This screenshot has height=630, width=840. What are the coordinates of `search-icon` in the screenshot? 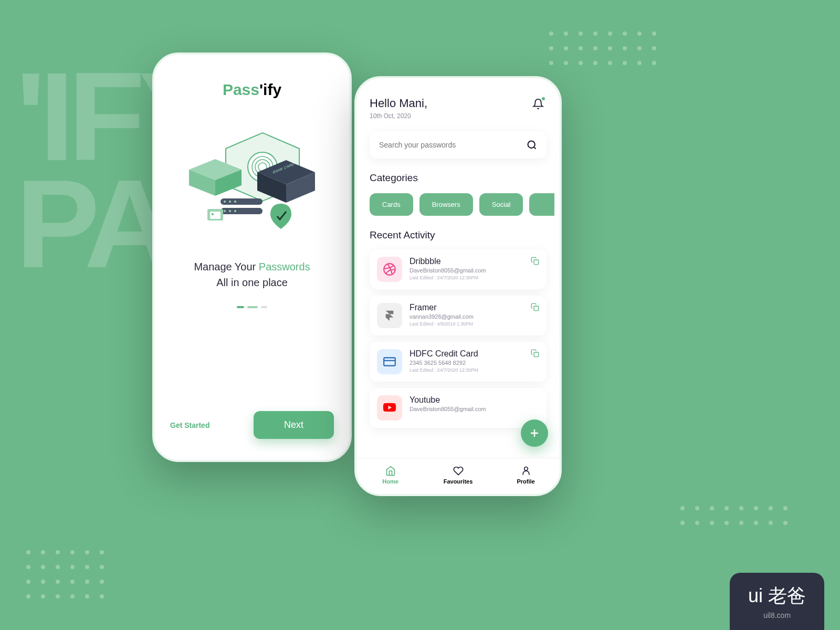 It's located at (532, 145).